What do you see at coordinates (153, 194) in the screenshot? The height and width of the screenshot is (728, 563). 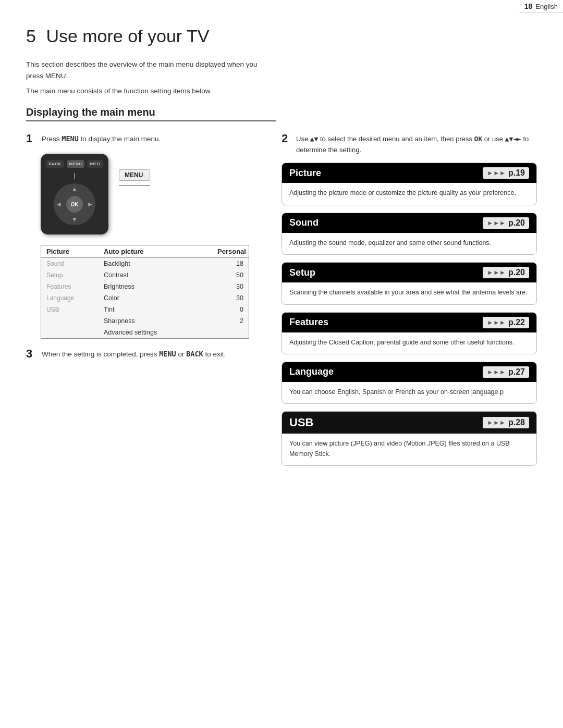 I see `remote-illustration: BACK MENU INFO ▲ ▼ ◄ ► OK` at bounding box center [153, 194].